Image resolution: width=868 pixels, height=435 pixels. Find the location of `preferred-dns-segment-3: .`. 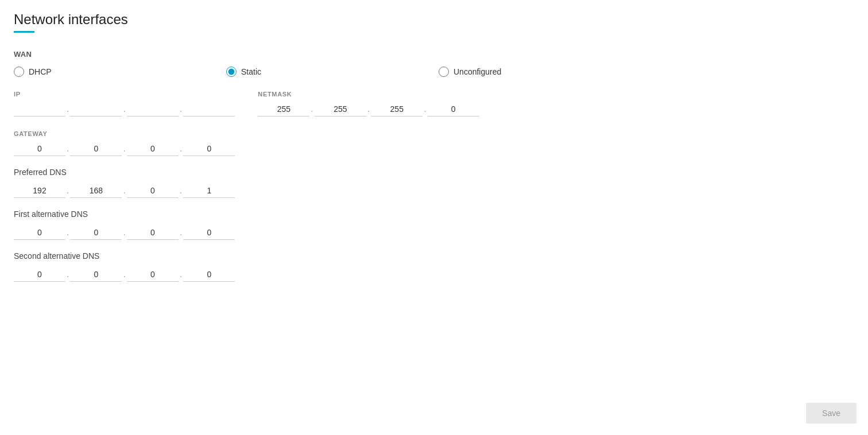

preferred-dns-segment-3: . is located at coordinates (155, 191).